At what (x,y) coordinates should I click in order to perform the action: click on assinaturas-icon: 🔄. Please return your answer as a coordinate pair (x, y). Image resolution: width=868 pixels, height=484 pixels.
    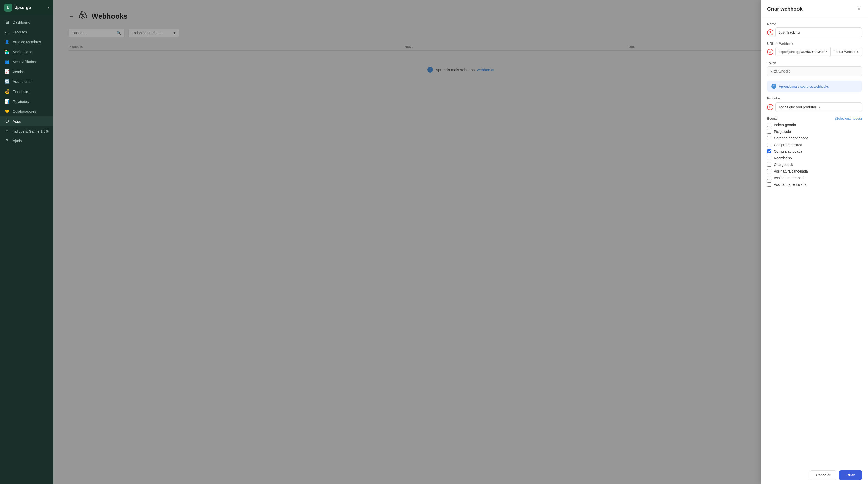
    Looking at the image, I should click on (7, 82).